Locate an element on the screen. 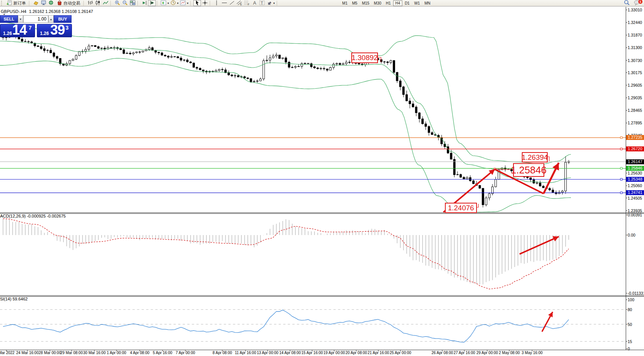 This screenshot has height=356, width=644. timeframe-m15: M15 is located at coordinates (365, 3).